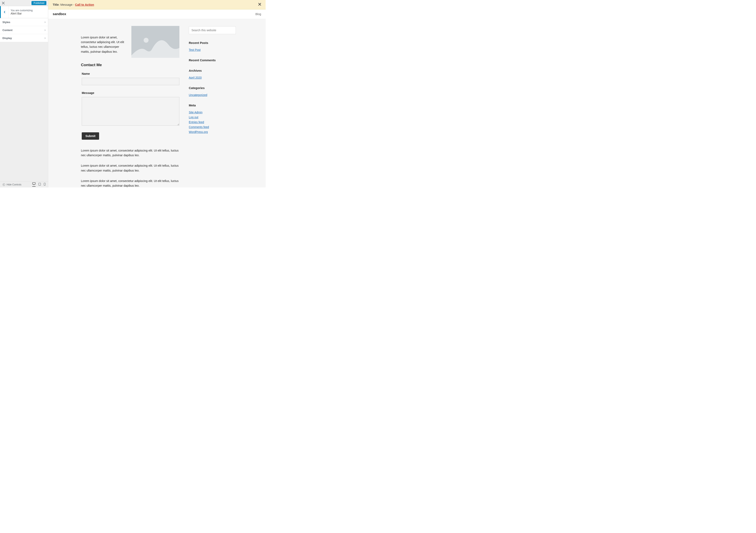 The height and width of the screenshot is (533, 756). Describe the element at coordinates (22, 13) in the screenshot. I see `sidebar-title: Alert Bar` at that location.